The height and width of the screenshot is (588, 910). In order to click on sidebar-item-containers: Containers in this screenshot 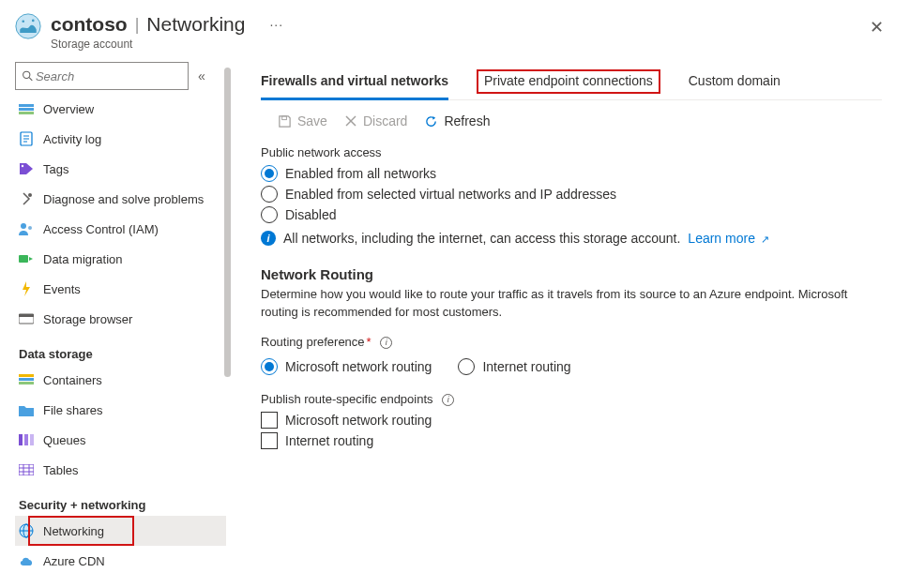, I will do `click(120, 380)`.